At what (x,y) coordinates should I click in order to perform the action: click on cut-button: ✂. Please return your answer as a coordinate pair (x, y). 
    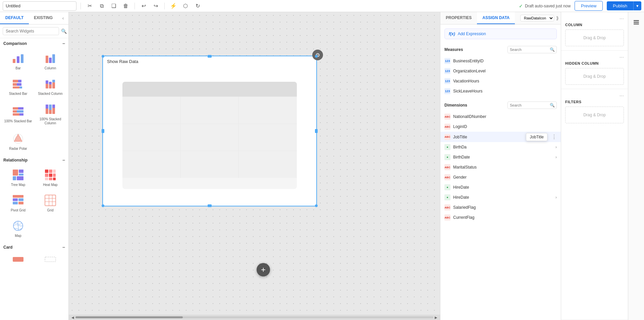
    Looking at the image, I should click on (90, 6).